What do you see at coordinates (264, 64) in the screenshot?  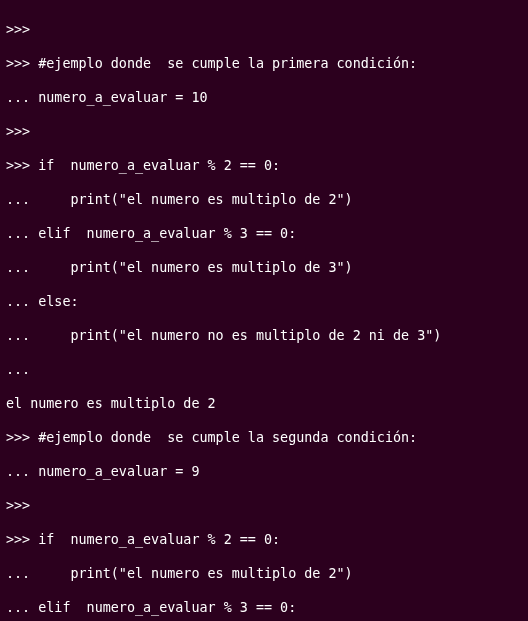 I see `terminal-line: >>> #ejemplo donde se cumple la primera …` at bounding box center [264, 64].